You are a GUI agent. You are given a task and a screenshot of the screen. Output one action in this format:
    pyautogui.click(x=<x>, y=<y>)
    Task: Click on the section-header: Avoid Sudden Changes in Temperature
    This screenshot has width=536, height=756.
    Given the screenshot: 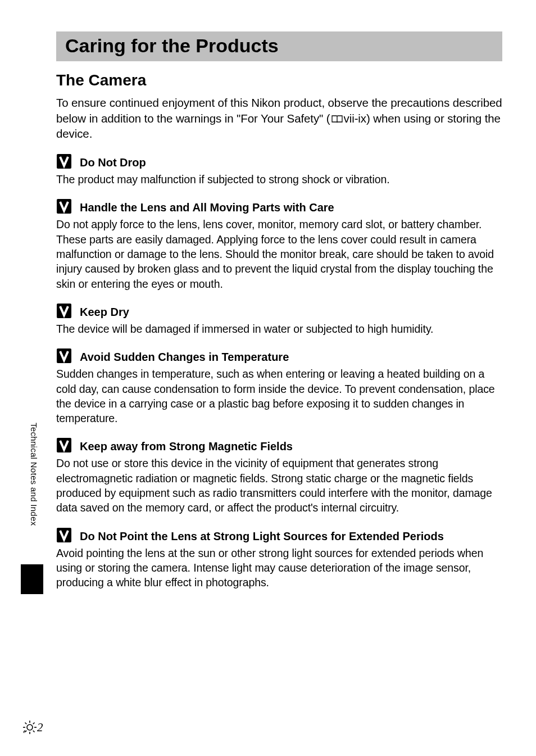 What is the action you would take?
    pyautogui.click(x=279, y=356)
    